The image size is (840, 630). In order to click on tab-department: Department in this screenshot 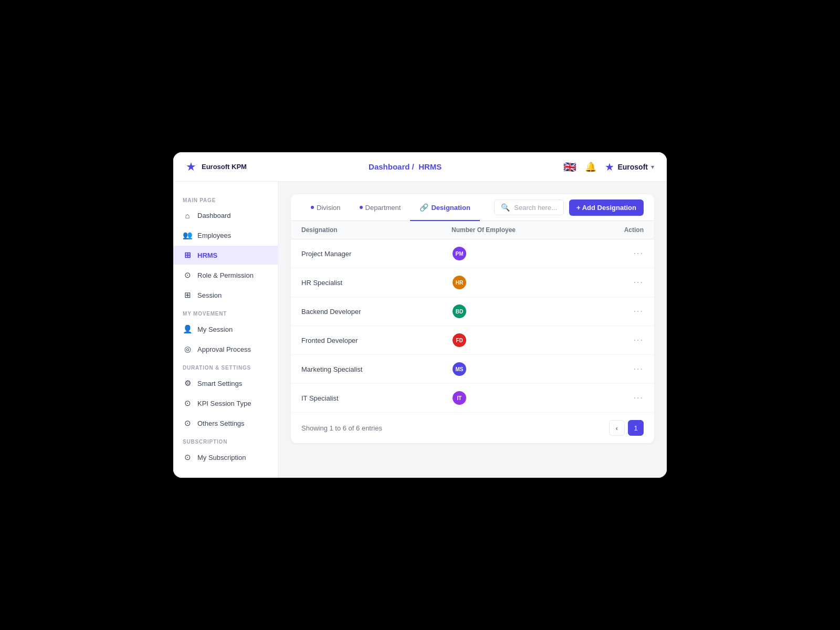, I will do `click(380, 208)`.